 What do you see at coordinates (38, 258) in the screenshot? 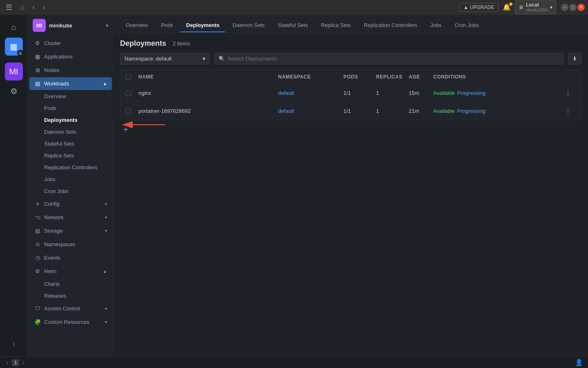
I see `events-icon: ◷` at bounding box center [38, 258].